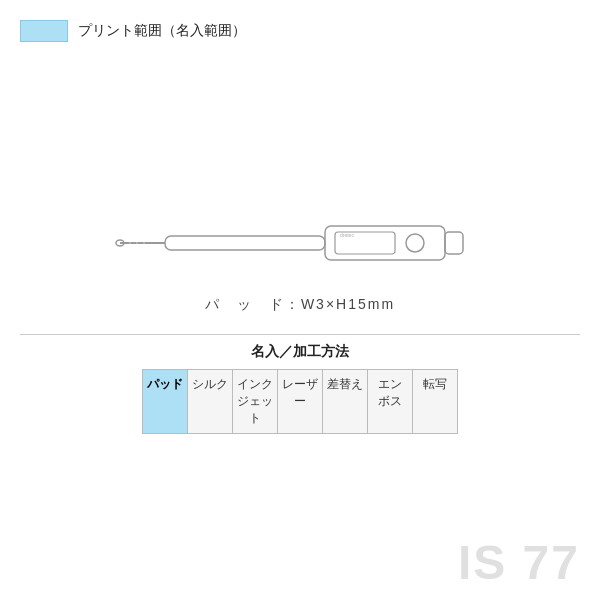 The height and width of the screenshot is (600, 600). What do you see at coordinates (435, 401) in the screenshot?
I see `tab-transfer: 転写` at bounding box center [435, 401].